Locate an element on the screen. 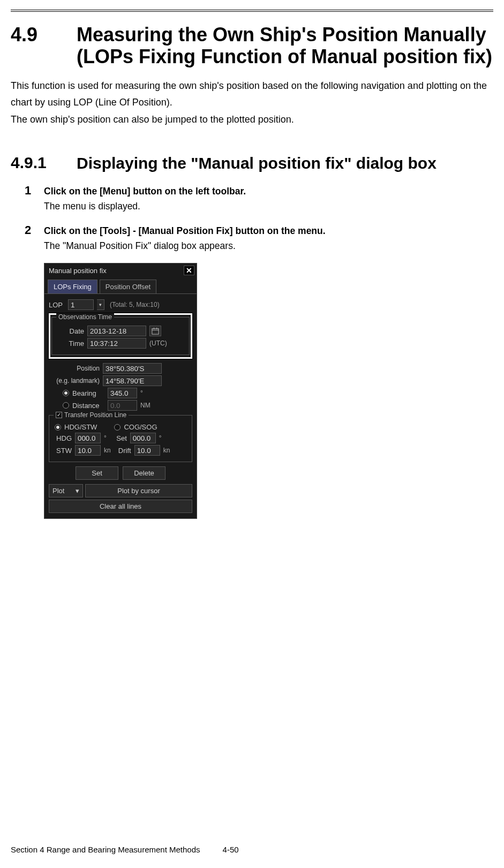 This screenshot has width=504, height=868. manual-position-fix-dialog: Manual position fix ✕ LOPs Fixing Positi… is located at coordinates (121, 391).